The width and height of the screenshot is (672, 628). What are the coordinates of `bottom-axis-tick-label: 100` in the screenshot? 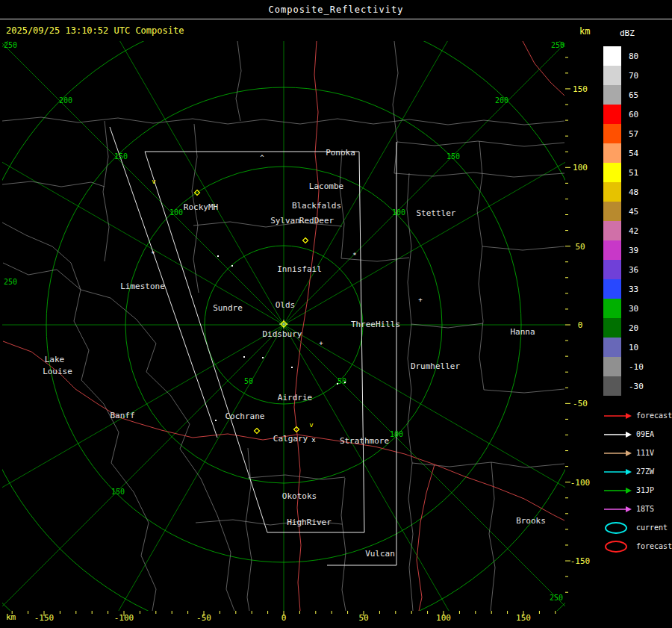 It's located at (444, 618).